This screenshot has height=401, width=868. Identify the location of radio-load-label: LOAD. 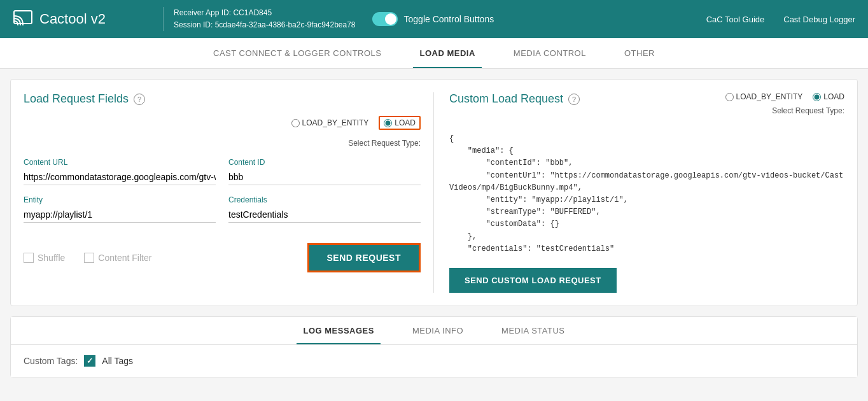
(400, 123).